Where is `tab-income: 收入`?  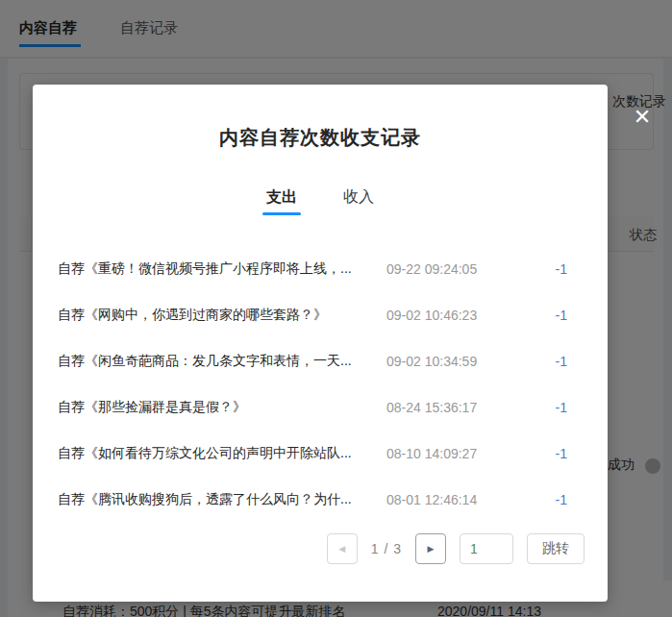 tab-income: 收入 is located at coordinates (359, 201).